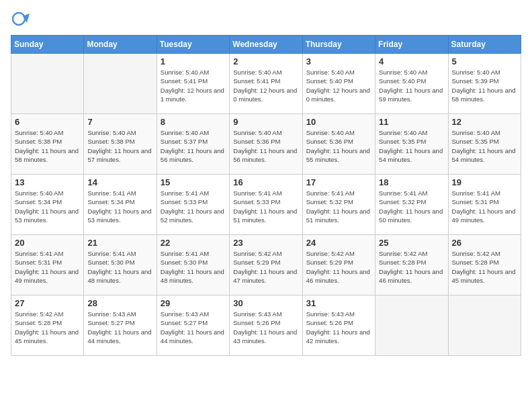 The height and width of the screenshot is (411, 532). Describe the element at coordinates (266, 144) in the screenshot. I see `calendar-cell: 9Sunrise: 5:40 AMSunset: 5:36 PMDaylight…` at that location.